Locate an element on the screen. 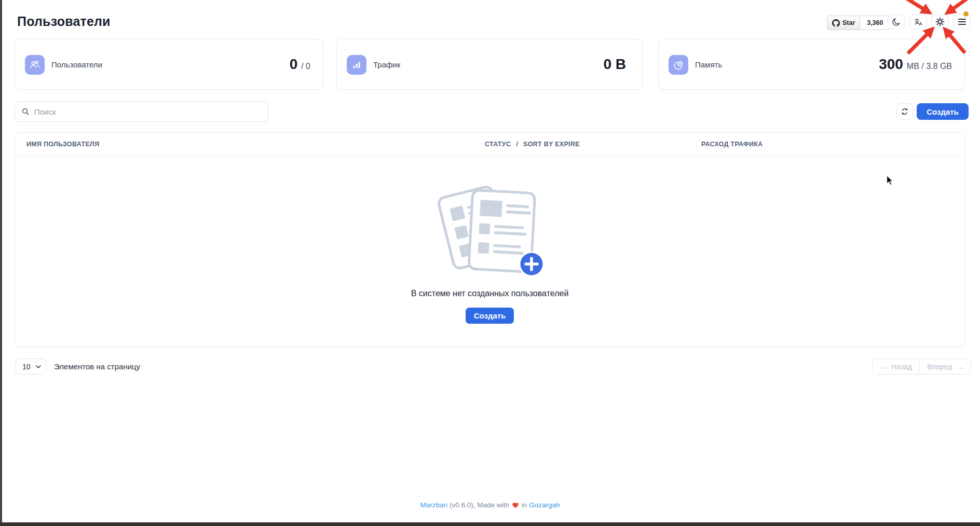  empty-state-message: В системе нет созданных пользователей is located at coordinates (490, 294).